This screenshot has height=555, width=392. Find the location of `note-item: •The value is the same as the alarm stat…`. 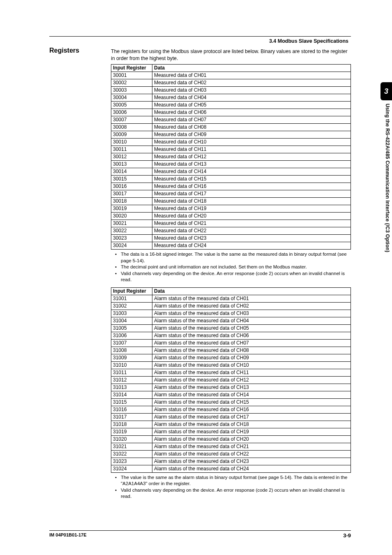

note-item: •The value is the same as the alarm stat… is located at coordinates (233, 481).